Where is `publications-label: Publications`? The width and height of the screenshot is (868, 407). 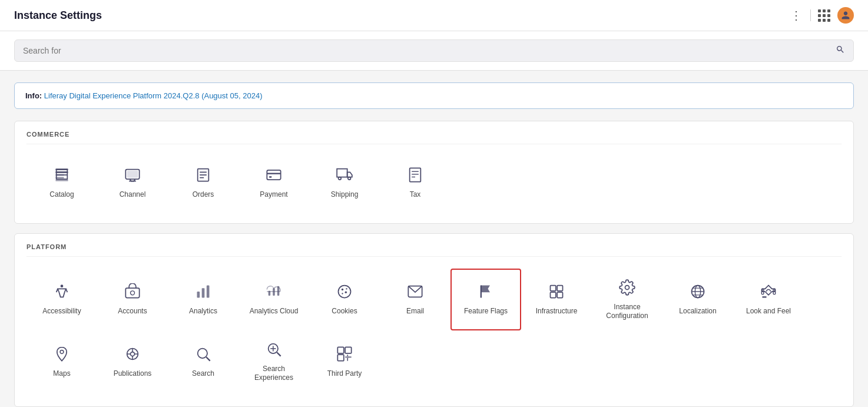 publications-label: Publications is located at coordinates (133, 374).